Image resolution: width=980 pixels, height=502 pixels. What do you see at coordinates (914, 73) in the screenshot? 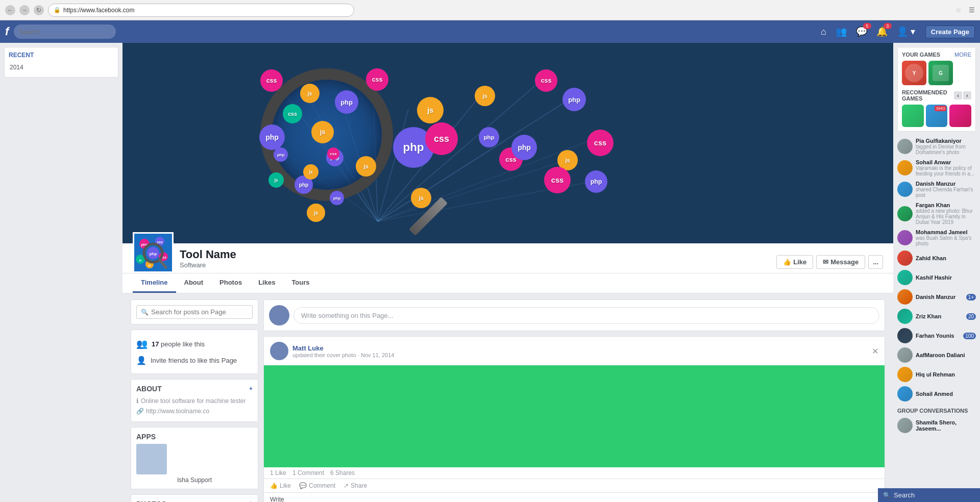
I see `game-icon-1: Y` at bounding box center [914, 73].